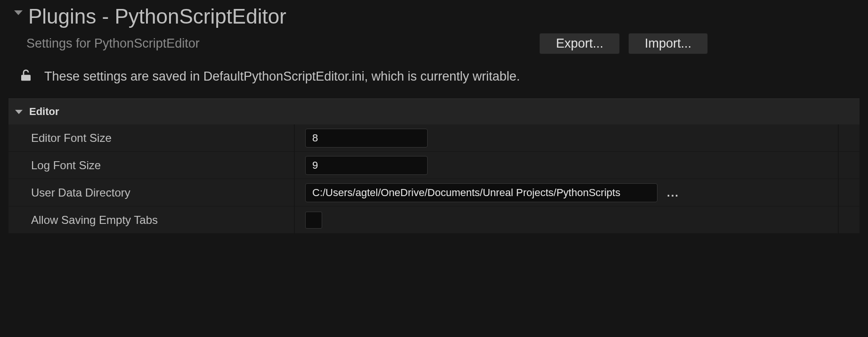 The width and height of the screenshot is (868, 337). What do you see at coordinates (44, 112) in the screenshot?
I see `section-title: Editor` at bounding box center [44, 112].